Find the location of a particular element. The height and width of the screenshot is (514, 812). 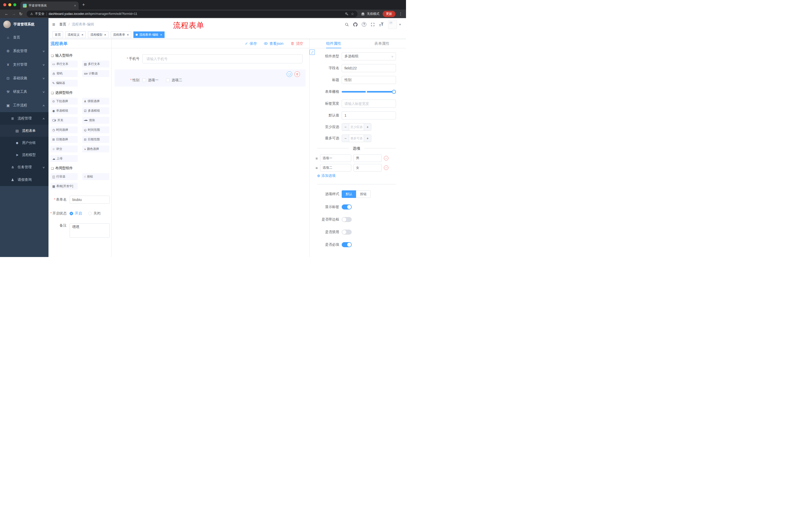

security-warning-icon: ⚠ is located at coordinates (32, 14).